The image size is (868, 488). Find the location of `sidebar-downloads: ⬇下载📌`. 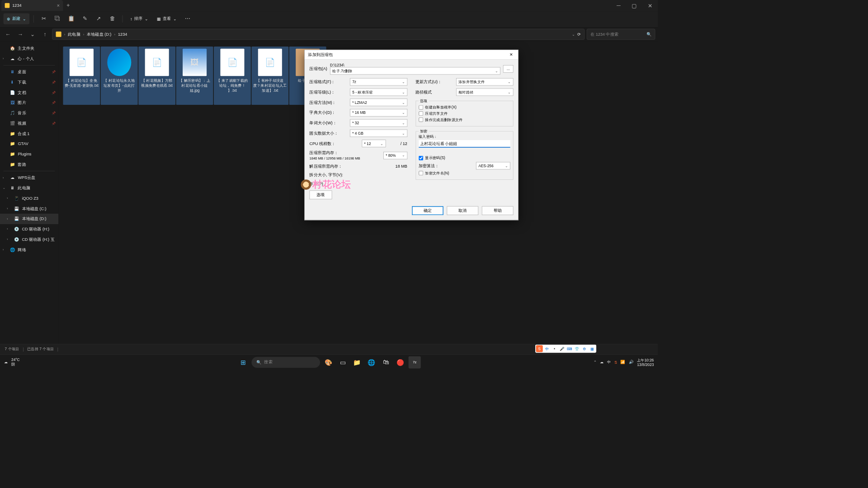

sidebar-downloads: ⬇下载📌 is located at coordinates (29, 82).